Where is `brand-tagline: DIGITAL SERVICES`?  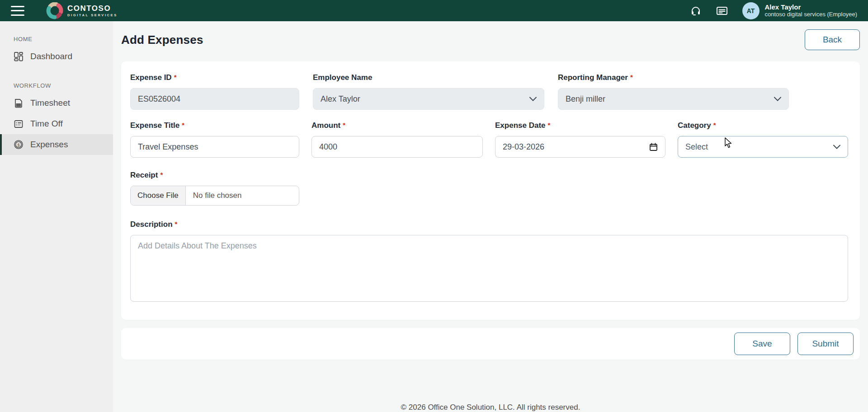 brand-tagline: DIGITAL SERVICES is located at coordinates (92, 15).